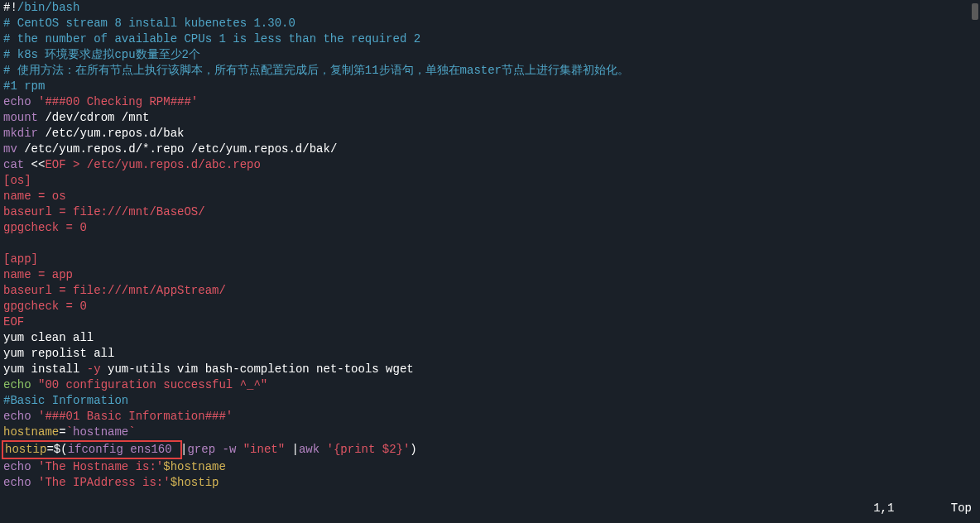  Describe the element at coordinates (10, 7) in the screenshot. I see `code-token: #!` at that location.